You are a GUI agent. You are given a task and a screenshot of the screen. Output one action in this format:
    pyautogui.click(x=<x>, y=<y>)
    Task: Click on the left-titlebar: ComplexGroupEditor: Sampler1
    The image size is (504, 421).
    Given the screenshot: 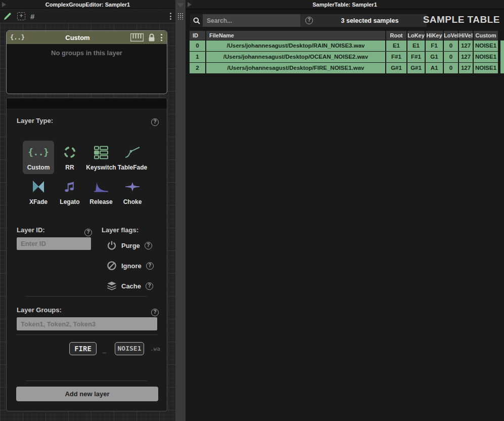 What is the action you would take?
    pyautogui.click(x=88, y=5)
    